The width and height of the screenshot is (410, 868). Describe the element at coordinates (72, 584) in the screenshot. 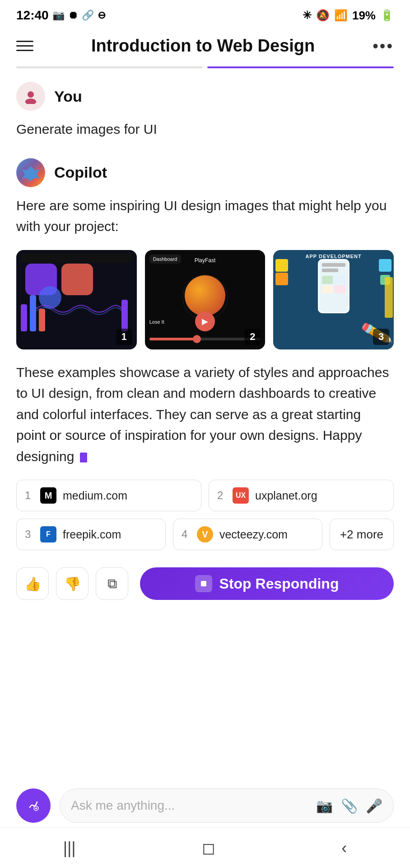

I see `thumbs-down-icon: 👎` at that location.